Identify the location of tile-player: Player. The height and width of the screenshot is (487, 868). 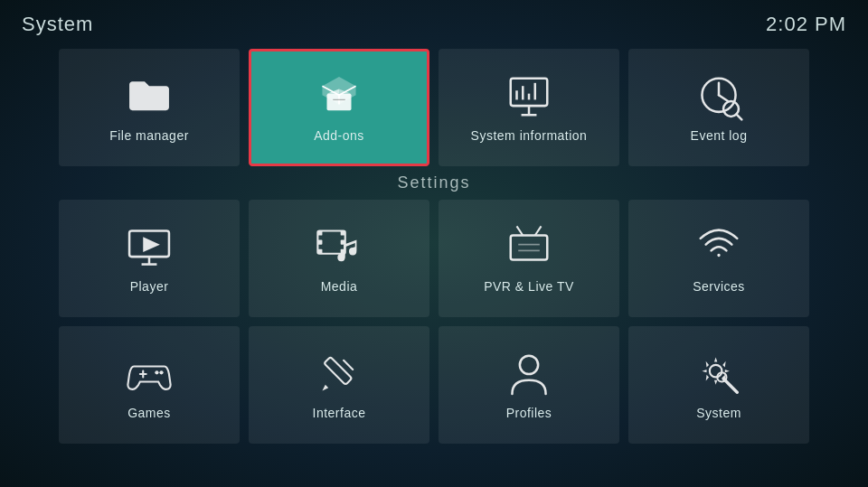
(149, 258).